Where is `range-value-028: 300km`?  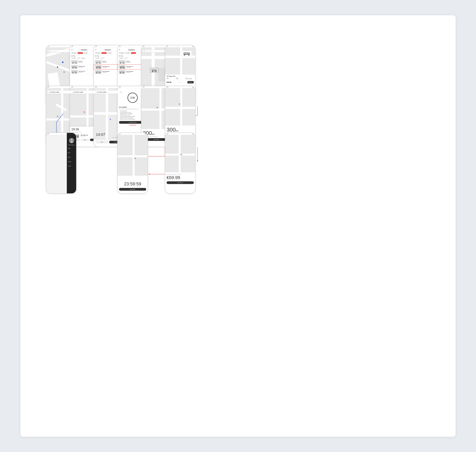 range-value-028: 300km is located at coordinates (180, 130).